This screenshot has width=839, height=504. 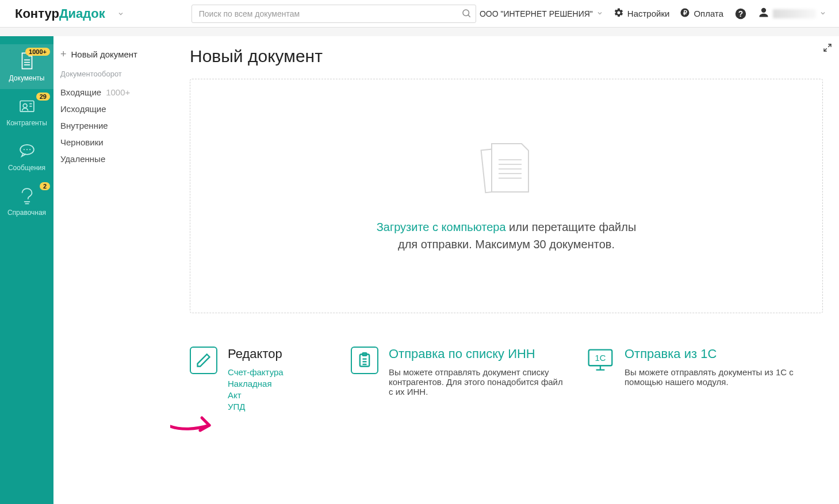 I want to click on card-inn-body: Отправка по списку ИНН Вы можете отправл…, so click(x=479, y=371).